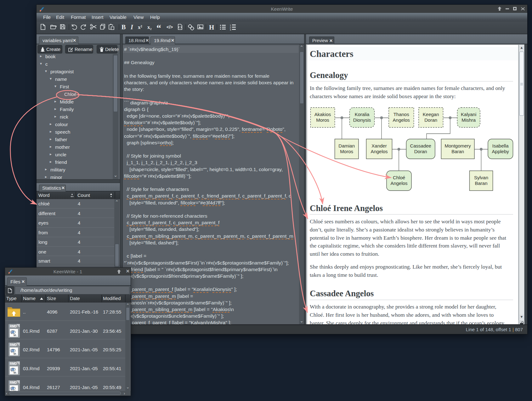 Image resolution: width=532 pixels, height=401 pixels. What do you see at coordinates (347, 146) in the screenshot?
I see `svg-text: Damian` at bounding box center [347, 146].